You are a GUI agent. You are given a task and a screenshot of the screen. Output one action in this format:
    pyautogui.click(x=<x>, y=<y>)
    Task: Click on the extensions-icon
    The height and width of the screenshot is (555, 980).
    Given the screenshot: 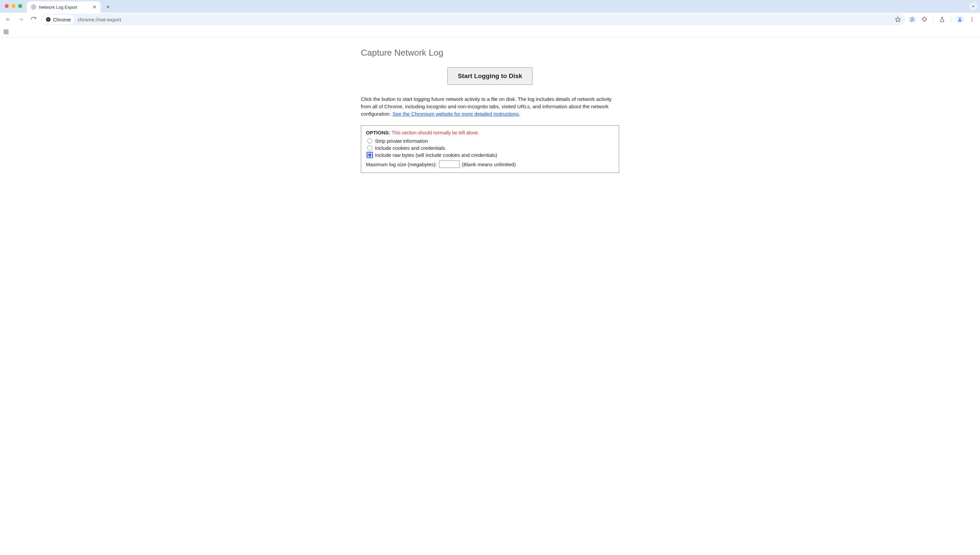 What is the action you would take?
    pyautogui.click(x=924, y=19)
    